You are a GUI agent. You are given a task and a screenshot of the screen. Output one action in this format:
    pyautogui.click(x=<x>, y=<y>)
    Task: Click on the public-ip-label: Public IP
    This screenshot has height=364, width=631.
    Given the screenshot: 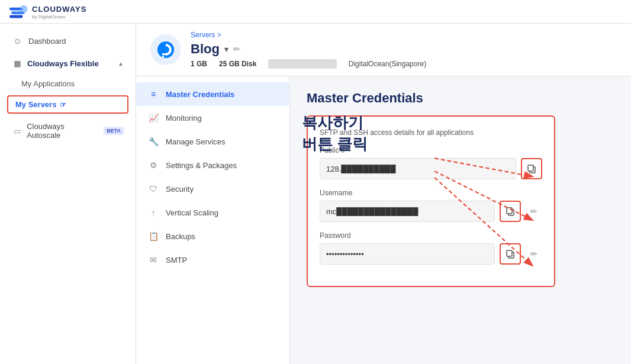 What is the action you would take?
    pyautogui.click(x=431, y=150)
    